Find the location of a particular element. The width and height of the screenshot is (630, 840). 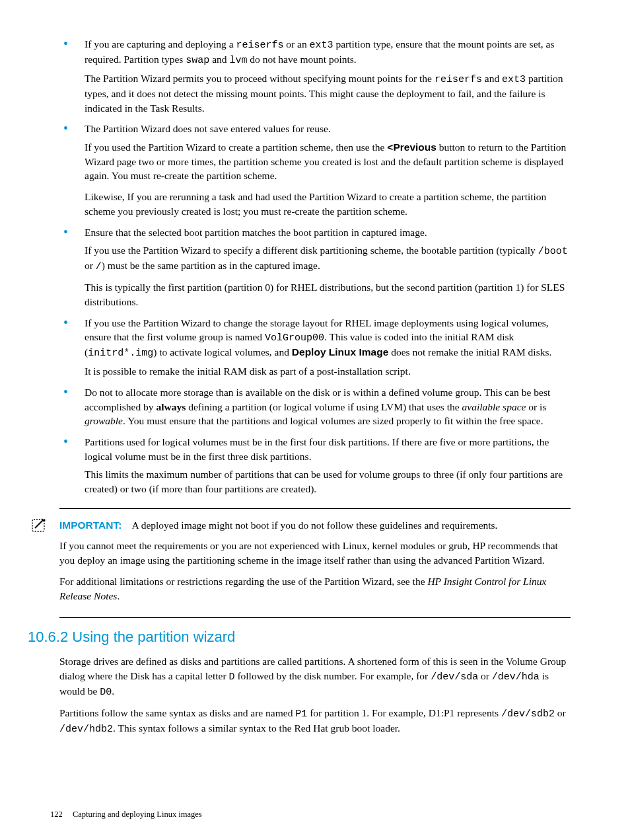

code: /dev/hda is located at coordinates (516, 677).